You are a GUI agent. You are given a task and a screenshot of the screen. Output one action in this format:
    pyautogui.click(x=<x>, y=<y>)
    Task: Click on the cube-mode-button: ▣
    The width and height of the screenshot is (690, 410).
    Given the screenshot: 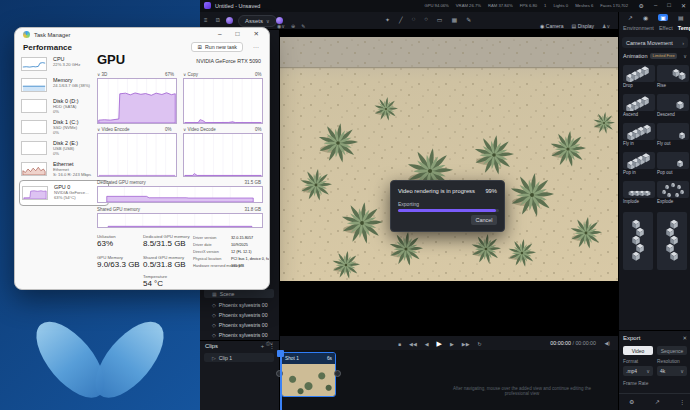 What is the action you would take?
    pyautogui.click(x=663, y=18)
    